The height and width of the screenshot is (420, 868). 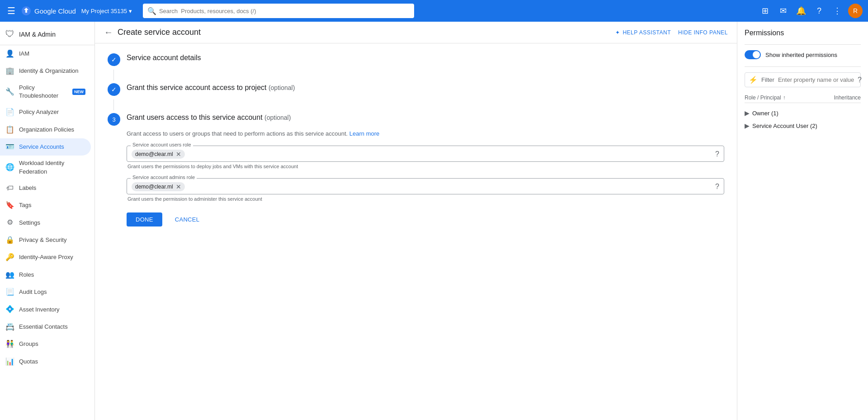 What do you see at coordinates (10, 275) in the screenshot?
I see `roles-icon: 👥` at bounding box center [10, 275].